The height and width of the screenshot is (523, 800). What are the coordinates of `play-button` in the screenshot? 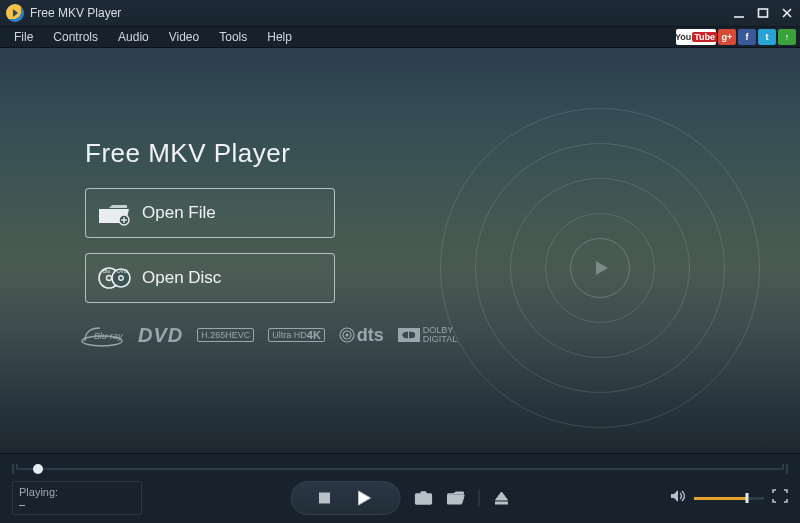 It's located at (364, 498).